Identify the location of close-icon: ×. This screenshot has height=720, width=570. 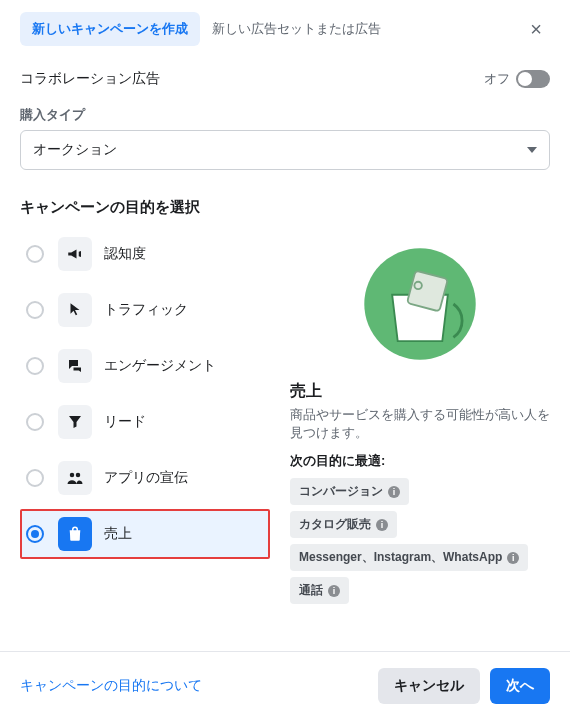
(536, 30).